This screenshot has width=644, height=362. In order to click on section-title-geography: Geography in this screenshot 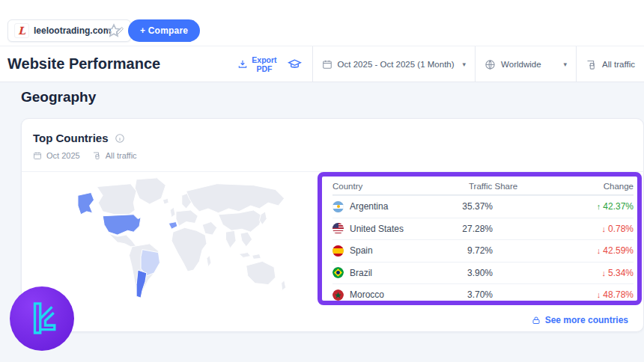, I will do `click(58, 97)`.